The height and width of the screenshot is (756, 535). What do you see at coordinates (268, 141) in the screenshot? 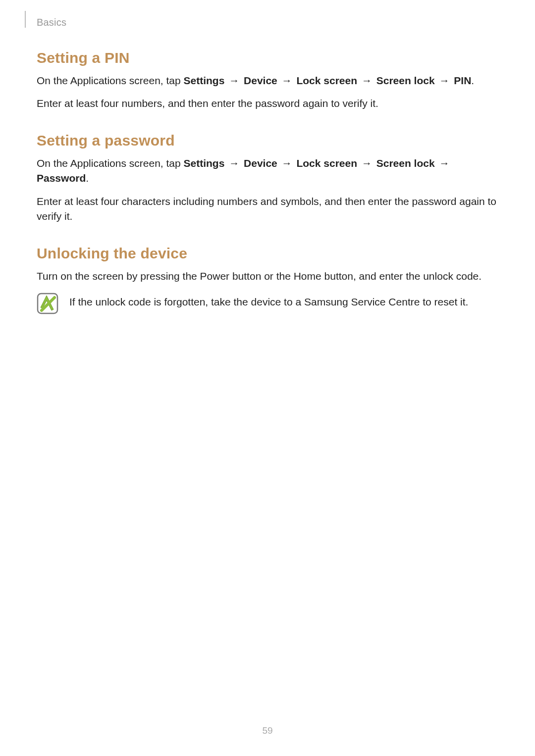
I see `heading-setting-password: Setting a password` at bounding box center [268, 141].